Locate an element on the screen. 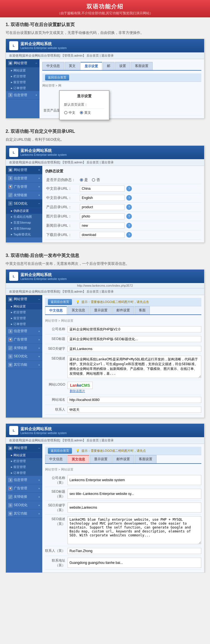 This screenshot has width=210, height=644. sidebar-item-link-2: 🔗 友情链接 + is located at coordinates (24, 195).